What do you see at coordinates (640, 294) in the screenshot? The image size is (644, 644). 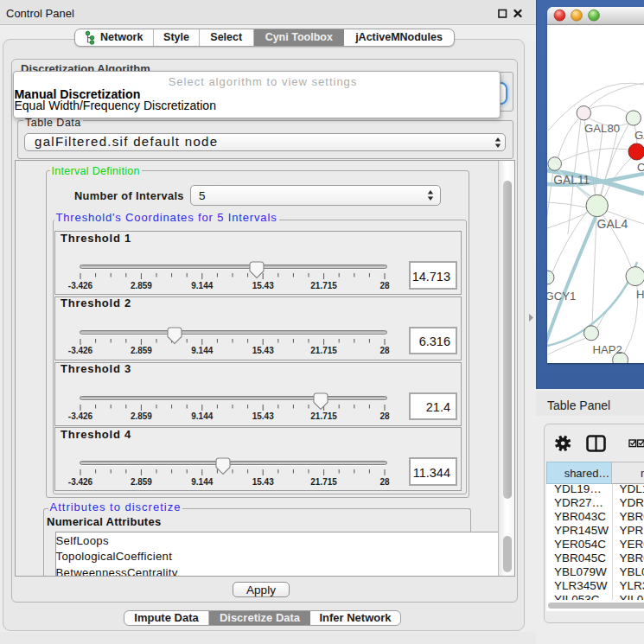 I see `svg-text: HI` at bounding box center [640, 294].